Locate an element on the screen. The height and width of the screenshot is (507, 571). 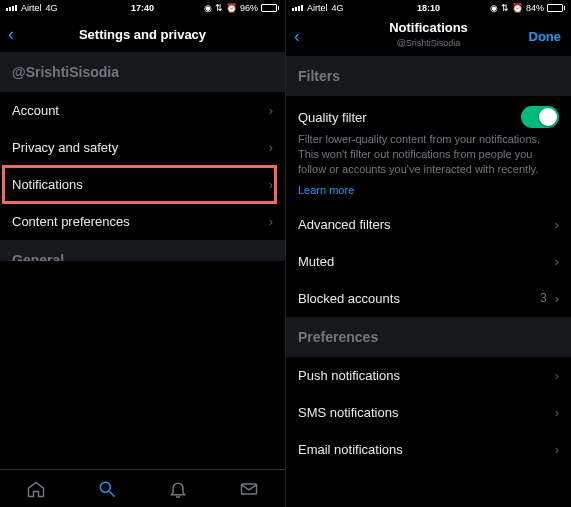
bell-icon is located at coordinates (178, 489).